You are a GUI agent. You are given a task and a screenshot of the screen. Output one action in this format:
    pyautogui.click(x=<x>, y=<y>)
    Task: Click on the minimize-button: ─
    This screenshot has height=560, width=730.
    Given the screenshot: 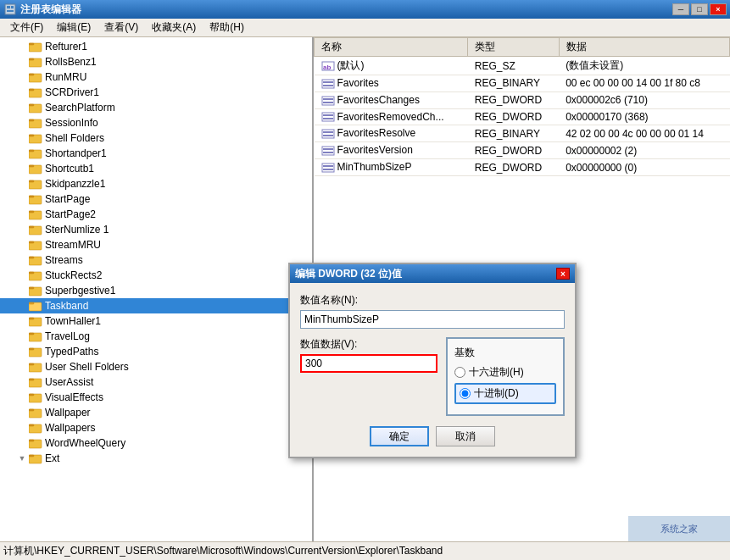 What is the action you would take?
    pyautogui.click(x=681, y=9)
    